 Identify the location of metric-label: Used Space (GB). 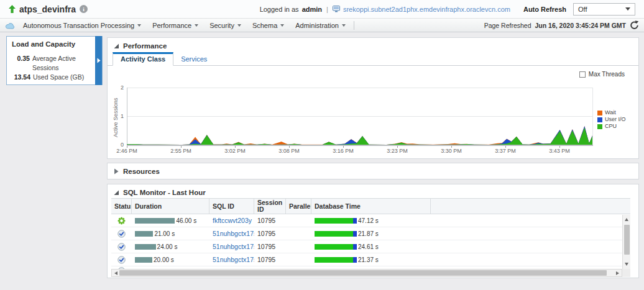
(58, 77).